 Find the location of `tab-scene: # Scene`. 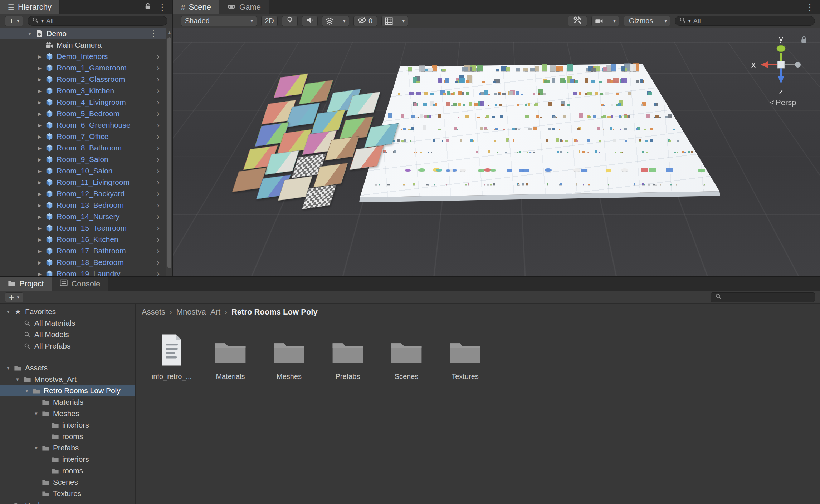

tab-scene: # Scene is located at coordinates (196, 7).